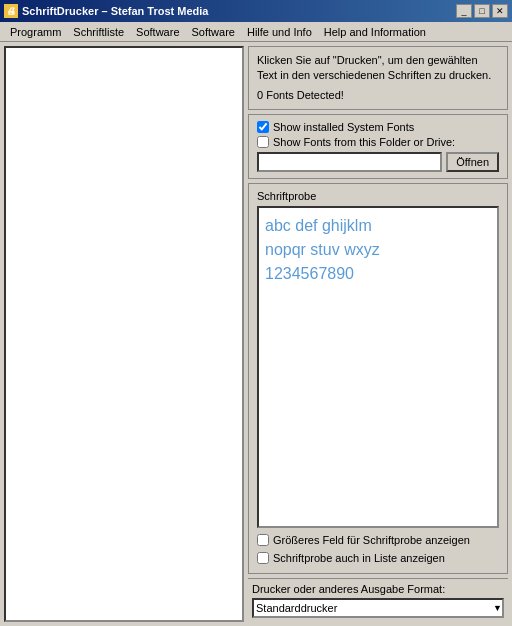 This screenshot has height=626, width=512. I want to click on folder-input, so click(350, 162).